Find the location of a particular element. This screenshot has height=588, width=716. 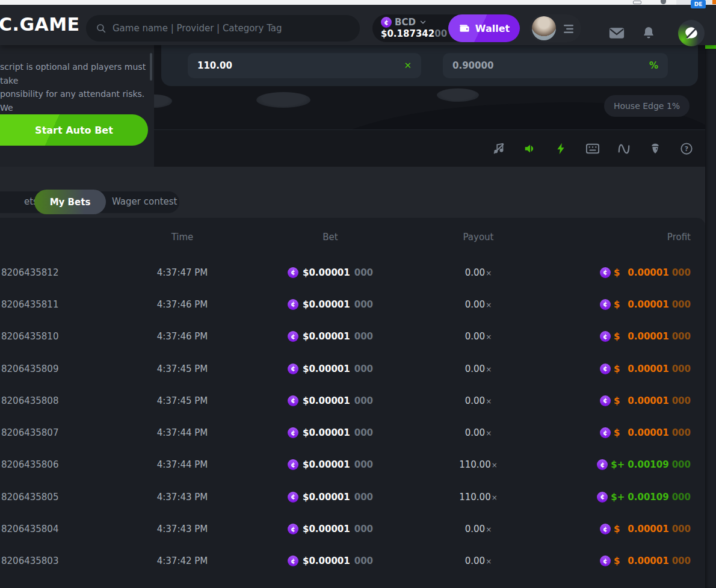

table-row: 8206435806 4:37:44 PM ¢ $0.00001000 110.… is located at coordinates (353, 465).